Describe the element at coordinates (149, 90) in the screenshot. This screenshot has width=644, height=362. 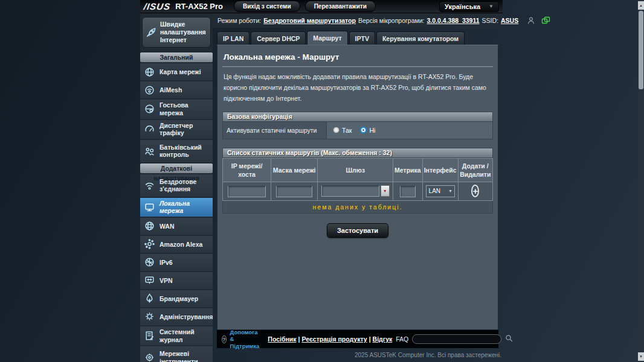
I see `aimesh-icon` at that location.